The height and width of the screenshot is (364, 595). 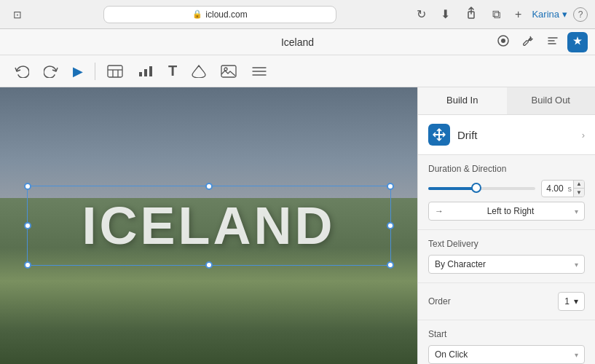 What do you see at coordinates (259, 71) in the screenshot?
I see `list-button` at bounding box center [259, 71].